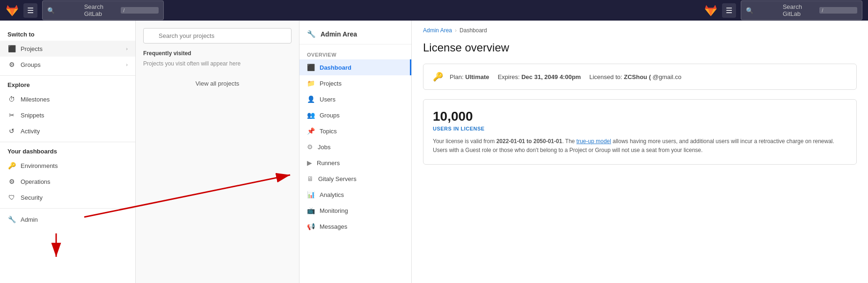 This screenshot has height=283, width=868. Describe the element at coordinates (311, 131) in the screenshot. I see `topics-icon: 📌` at that location.